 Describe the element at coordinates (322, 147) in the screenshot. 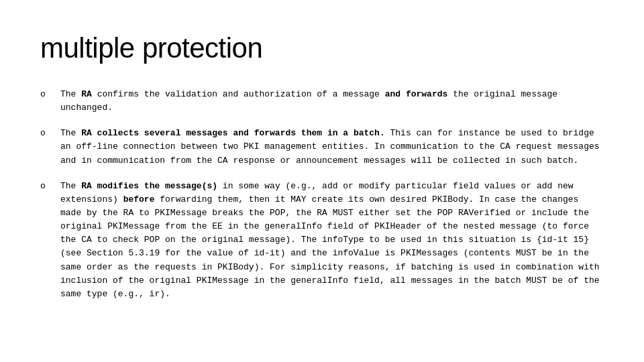

I see `list-item: oThe RA collects several messages and fo…` at that location.